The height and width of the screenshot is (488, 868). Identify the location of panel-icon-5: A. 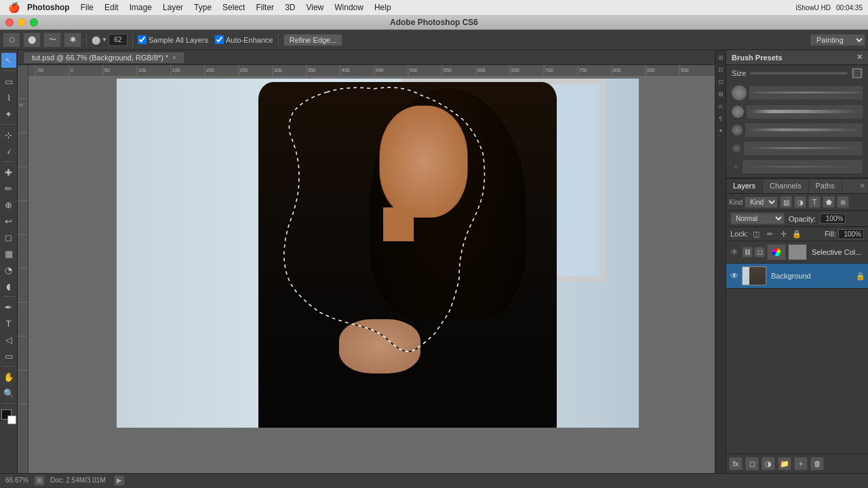
(721, 106).